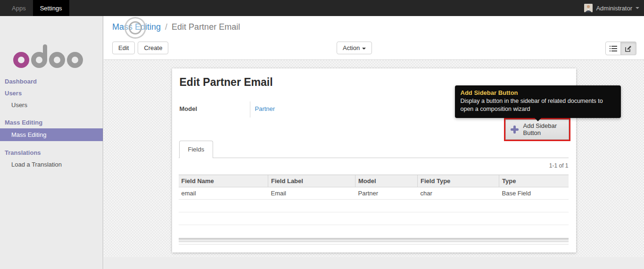  Describe the element at coordinates (374, 38) in the screenshot. I see `control-panel: Mass Editing / Edit Partner Email Edit C…` at that location.